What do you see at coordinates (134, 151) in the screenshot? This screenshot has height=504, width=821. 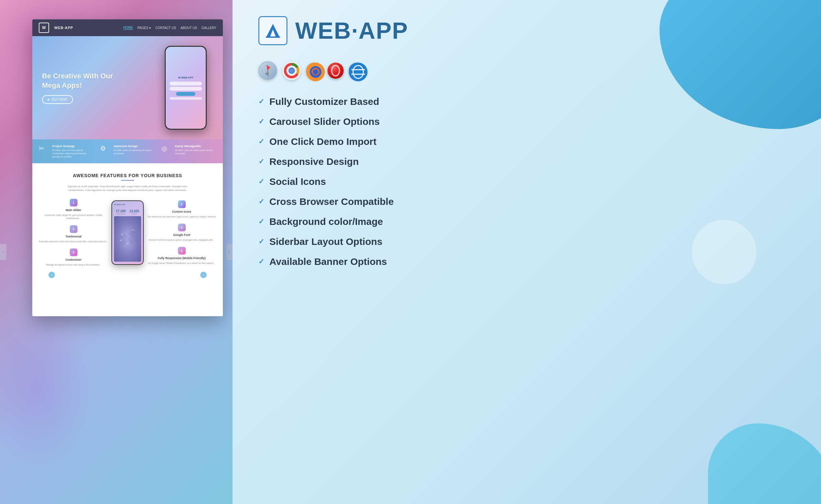 I see `strip-feature-2-content: Awesome Design At etiam, pnim at massa i…` at bounding box center [134, 151].